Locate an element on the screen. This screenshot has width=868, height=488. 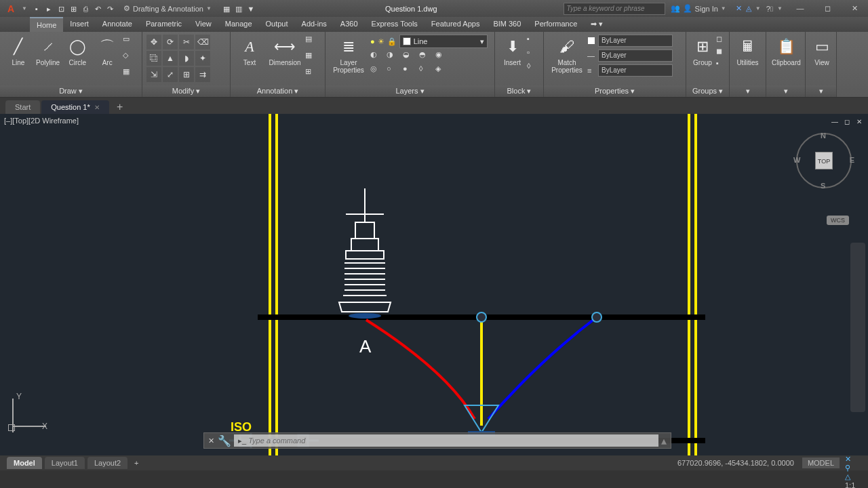
tab-view: View is located at coordinates (203, 24).